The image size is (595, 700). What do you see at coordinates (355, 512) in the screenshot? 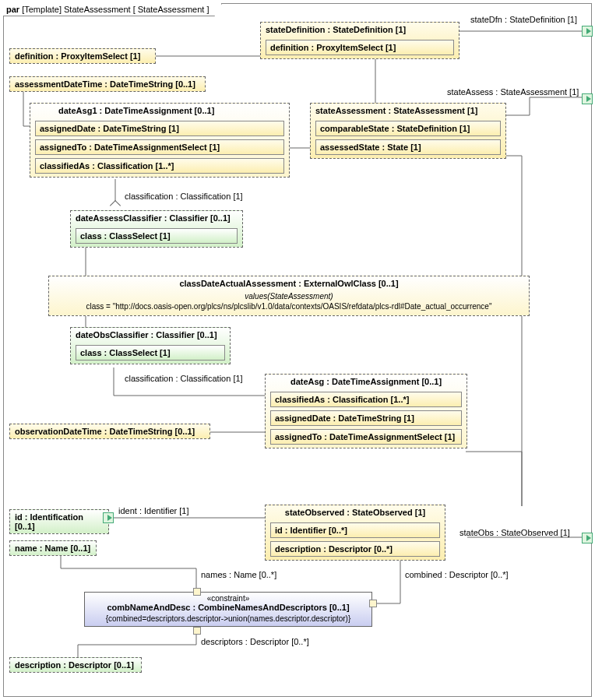
I see `header-stateObserved: stateObserved : StateObserved [1]` at bounding box center [355, 512].